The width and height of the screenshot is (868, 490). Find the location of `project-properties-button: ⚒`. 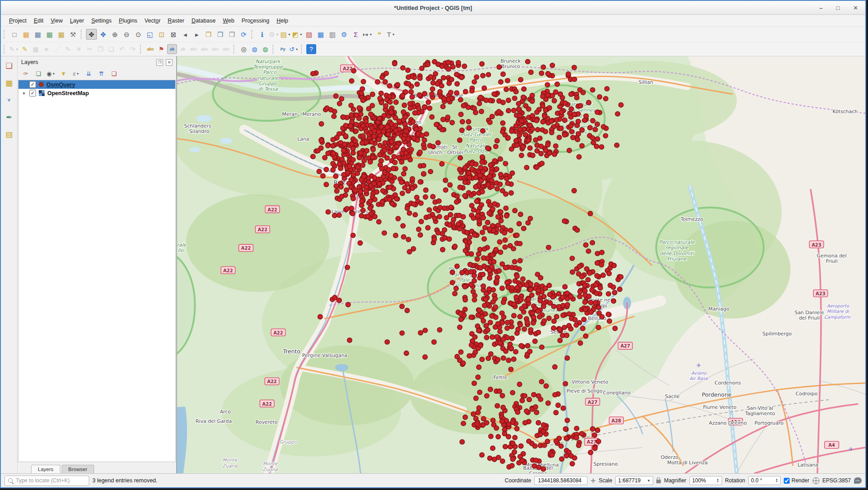

project-properties-button: ⚒ is located at coordinates (73, 34).